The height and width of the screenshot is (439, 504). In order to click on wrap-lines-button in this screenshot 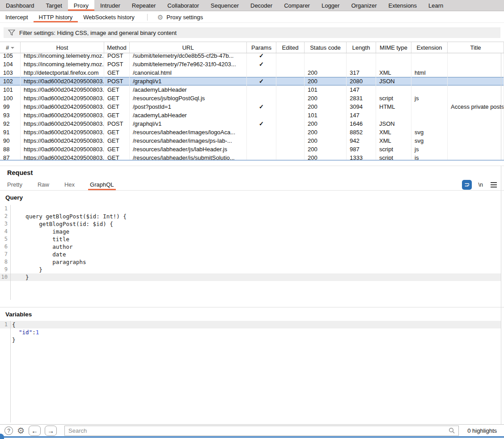, I will do `click(467, 185)`.